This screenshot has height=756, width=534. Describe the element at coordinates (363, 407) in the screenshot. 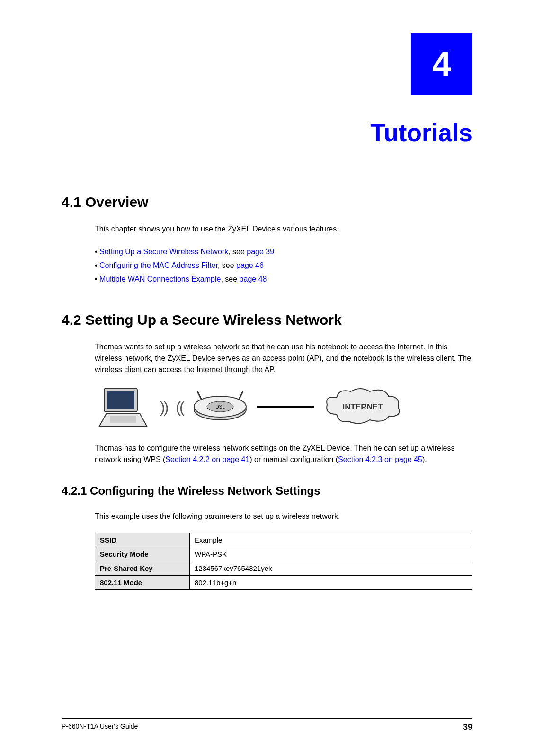

I see `internet-label: INTERNET` at that location.